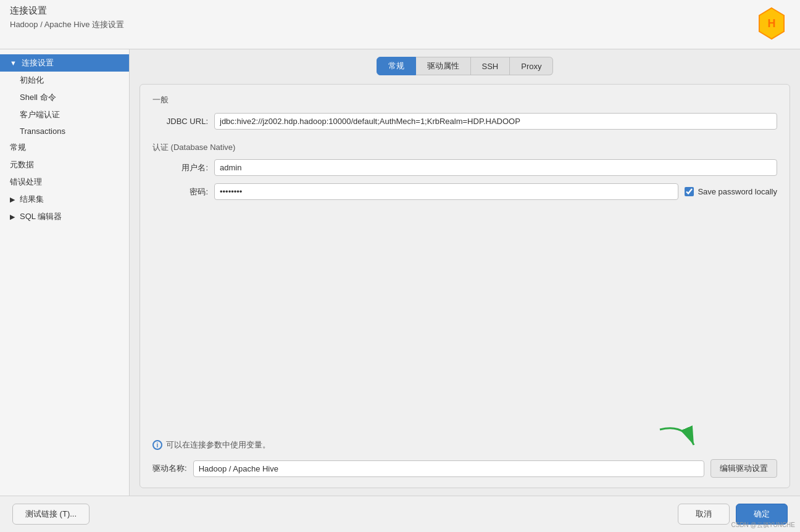 The width and height of the screenshot is (800, 532). I want to click on sidebar-item-init: 初始化, so click(64, 80).